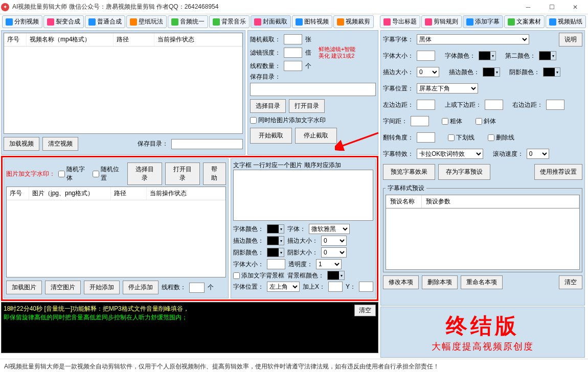 The image size is (588, 372). Describe the element at coordinates (426, 137) in the screenshot. I see `rotate-input` at that location.